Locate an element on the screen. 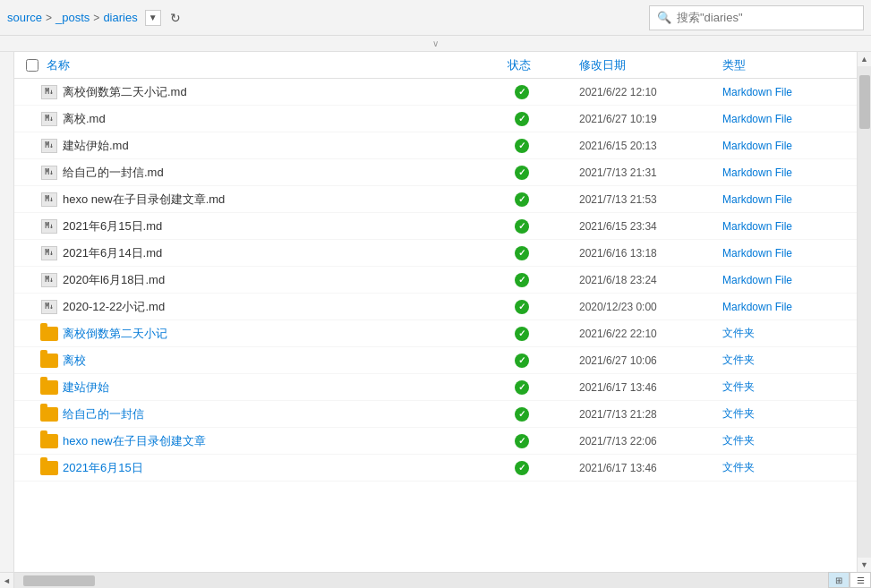 The width and height of the screenshot is (871, 588). file-row: M↓2020-12-22小记.md✓2020/12/23 0:00Markdow… is located at coordinates (435, 307).